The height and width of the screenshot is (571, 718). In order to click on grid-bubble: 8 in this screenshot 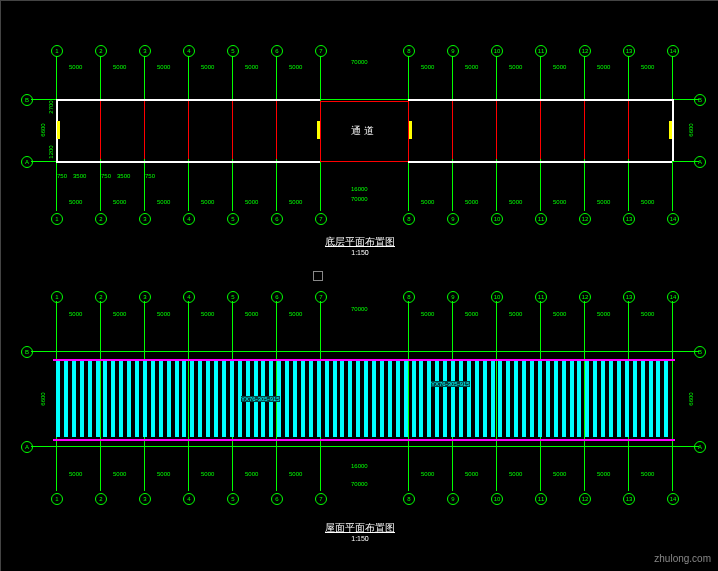, I will do `click(409, 499)`.